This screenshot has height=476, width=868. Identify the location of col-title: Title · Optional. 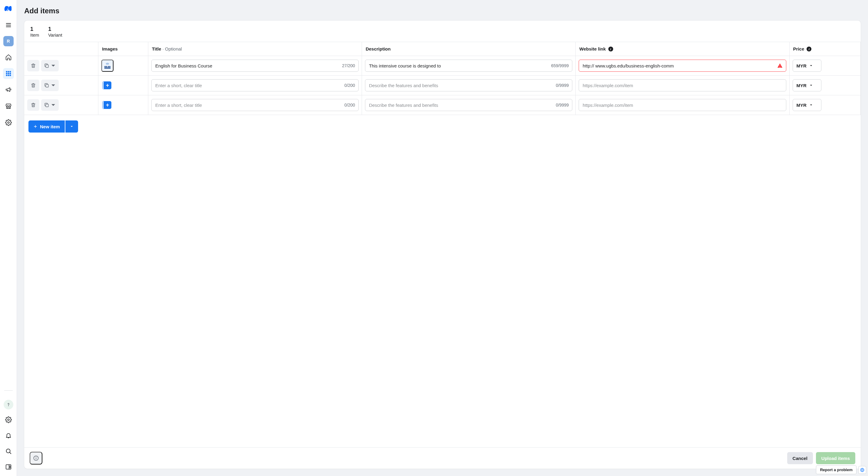
(255, 49).